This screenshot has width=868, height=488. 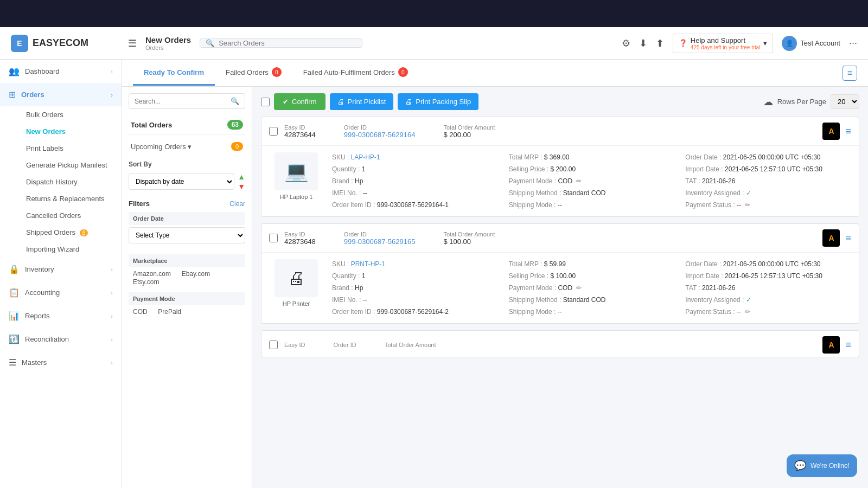 What do you see at coordinates (69, 115) in the screenshot?
I see `sidebar-item-bulk-orders: Bulk Orders` at bounding box center [69, 115].